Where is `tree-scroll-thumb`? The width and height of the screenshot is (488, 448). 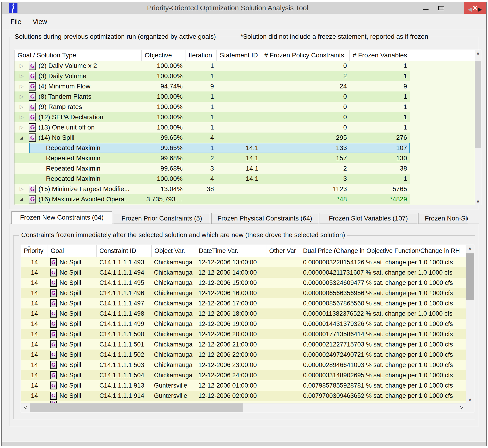
tree-scroll-thumb is located at coordinates (478, 104).